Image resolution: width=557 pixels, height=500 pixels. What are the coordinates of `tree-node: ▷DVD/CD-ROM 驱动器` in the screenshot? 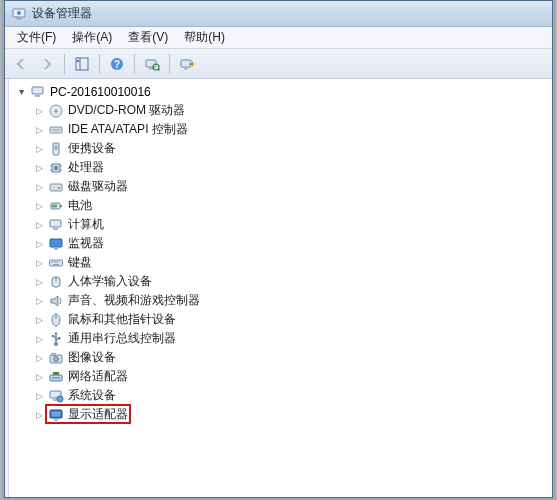 It's located at (292, 110).